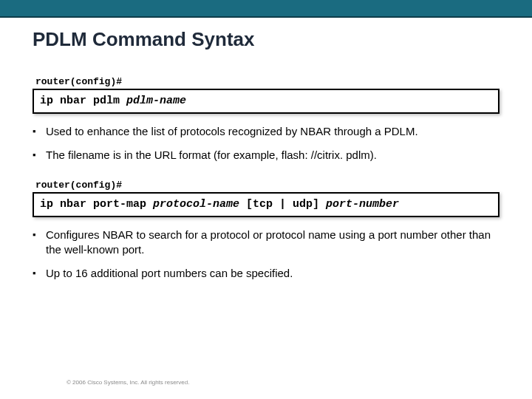 The width and height of the screenshot is (532, 399). Describe the element at coordinates (266, 40) in the screenshot. I see `page-title: PDLM Command Syntax` at that location.